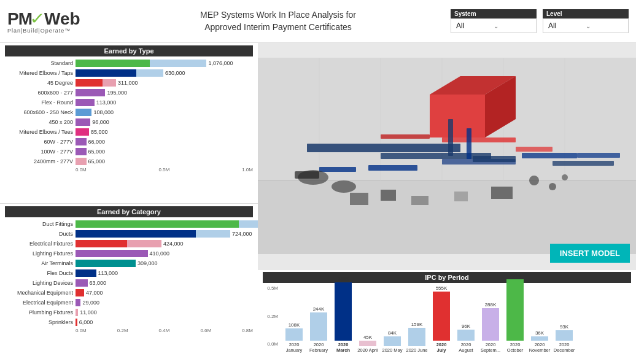 The image size is (636, 364). What do you see at coordinates (165, 263) in the screenshot?
I see `cat-bar-area: 309,000` at bounding box center [165, 263].